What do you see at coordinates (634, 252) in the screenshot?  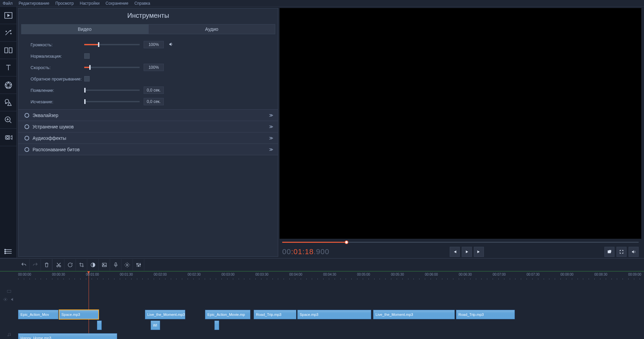 I see `mute-button` at bounding box center [634, 252].